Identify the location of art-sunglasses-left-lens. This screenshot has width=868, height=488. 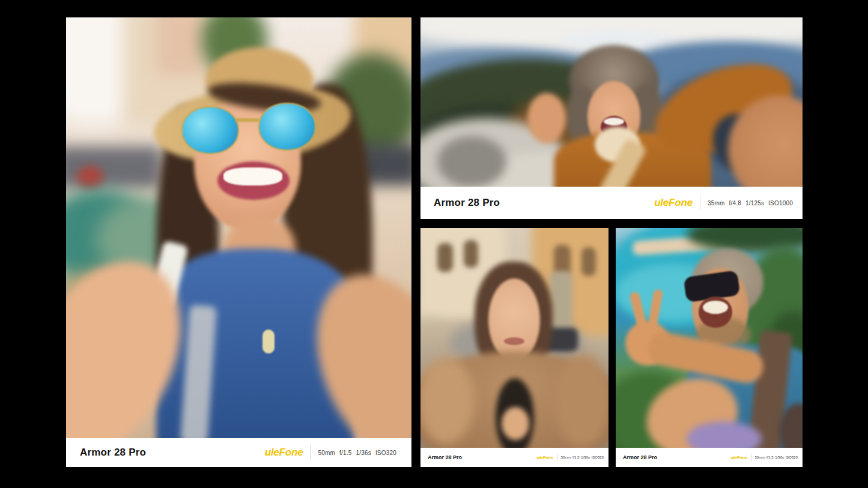
(210, 130).